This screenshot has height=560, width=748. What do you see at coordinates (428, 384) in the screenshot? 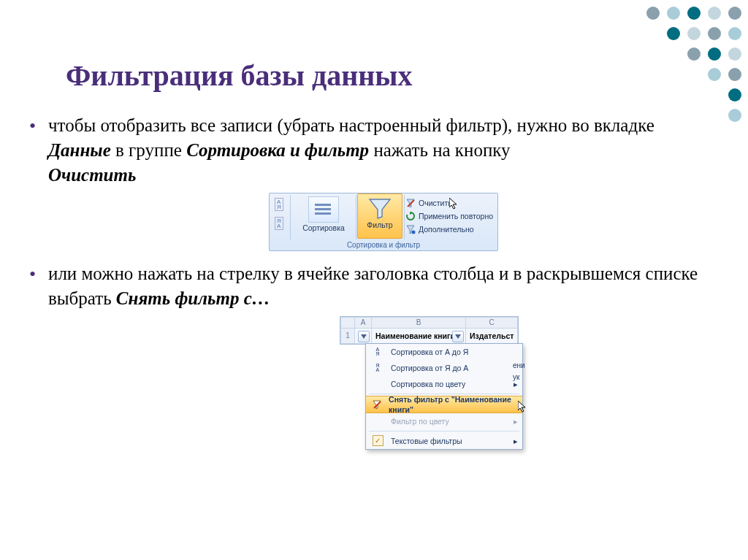
I see `menu-label: Сортировка по цвету` at bounding box center [428, 384].